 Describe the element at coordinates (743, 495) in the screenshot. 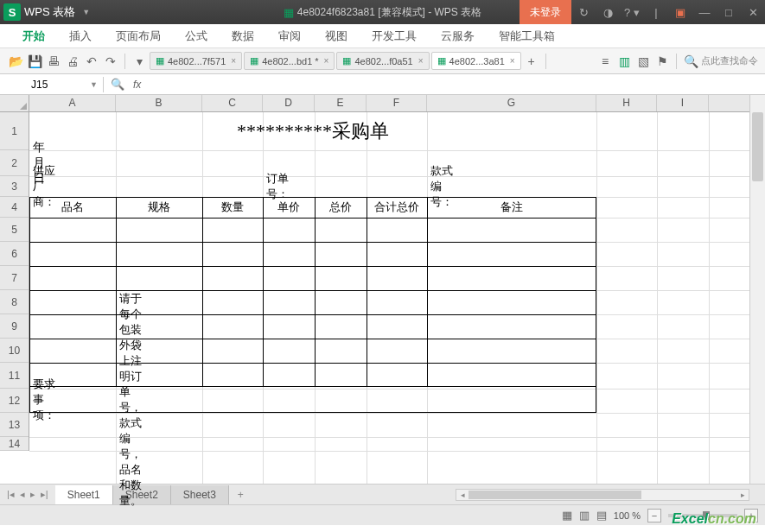

I see `scroll-right-icon: ▸` at that location.